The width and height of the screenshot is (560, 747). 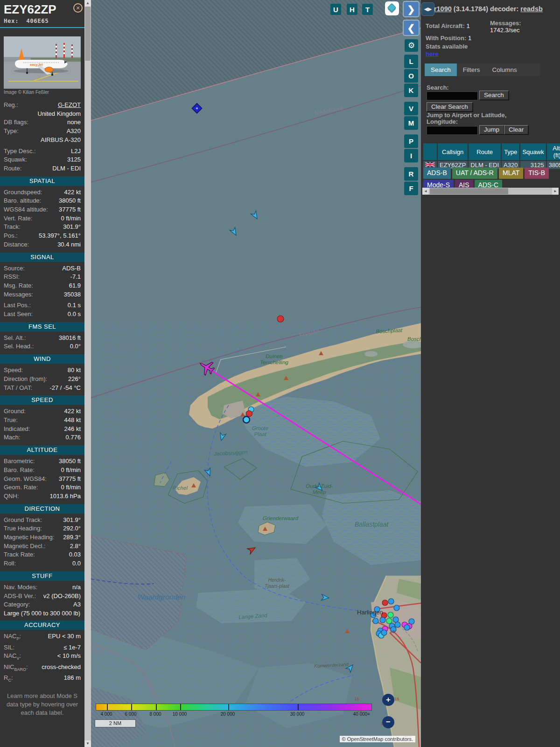 I want to click on data-row: RSSI:-7.1, so click(x=42, y=277).